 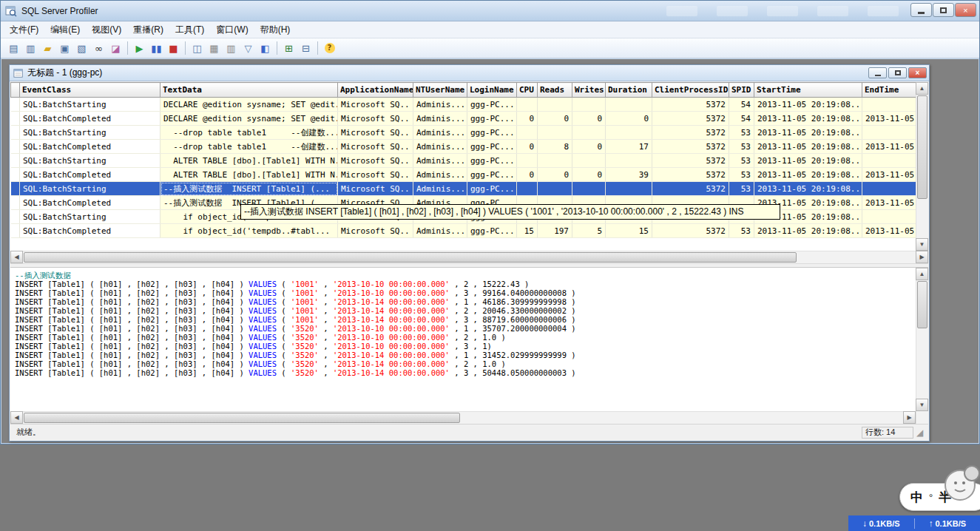 What do you see at coordinates (464, 161) in the screenshot?
I see `trace-row: SQL:BatchStarting ALTER TABLE [dbo].[Tab…` at bounding box center [464, 161].